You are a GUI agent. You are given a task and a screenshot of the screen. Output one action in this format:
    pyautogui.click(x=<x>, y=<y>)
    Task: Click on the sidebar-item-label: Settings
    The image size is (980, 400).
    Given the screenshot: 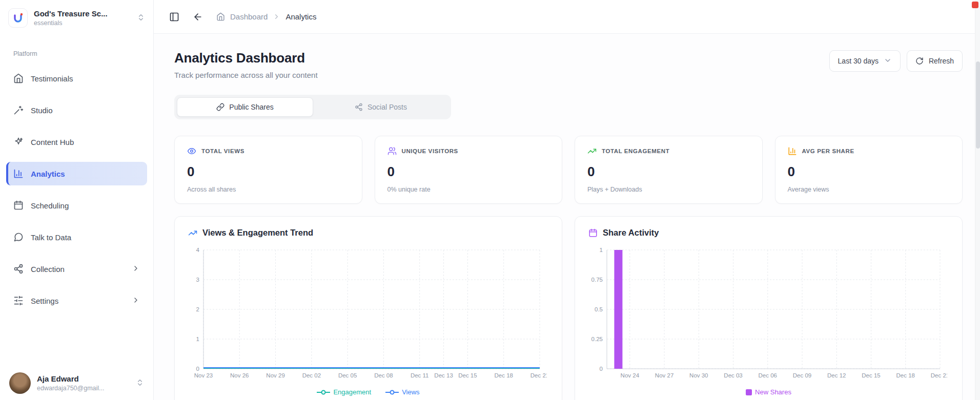 What is the action you would take?
    pyautogui.click(x=45, y=301)
    